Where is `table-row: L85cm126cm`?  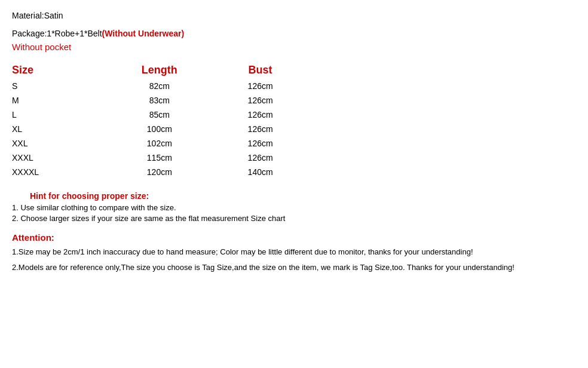 table-row: L85cm126cm is located at coordinates (161, 115).